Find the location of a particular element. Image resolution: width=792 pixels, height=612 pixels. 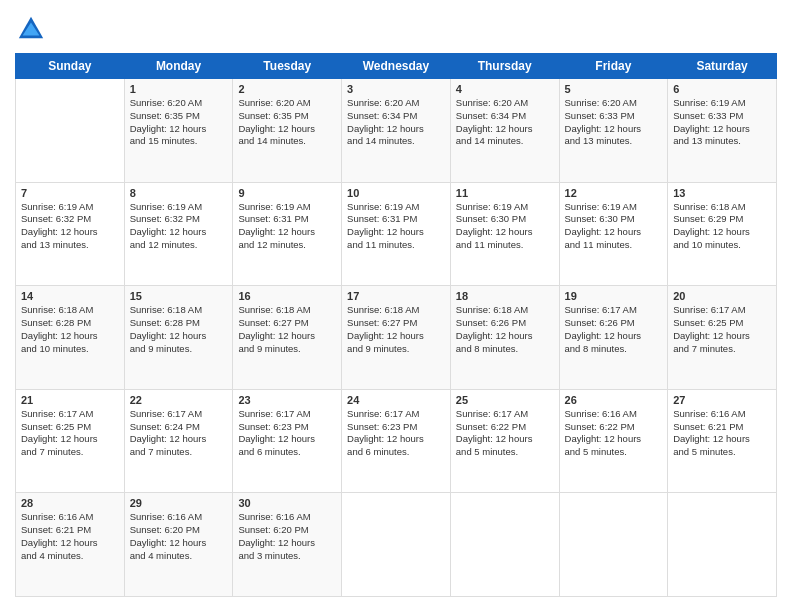

cell-line: and 4 minutes. is located at coordinates (70, 556).